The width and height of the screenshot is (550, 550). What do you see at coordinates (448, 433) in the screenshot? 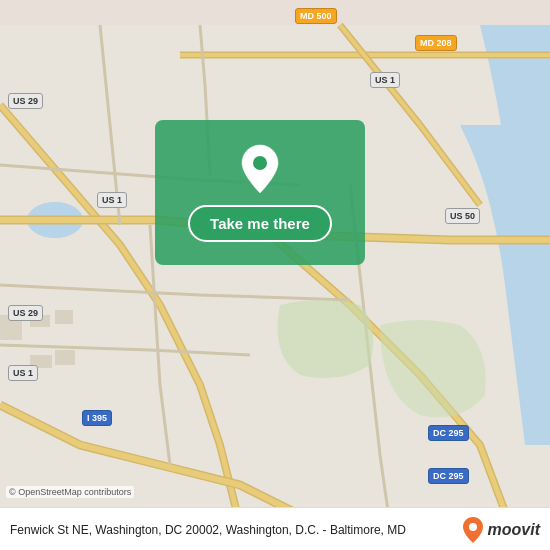
I see `badge-dc295: DC 295` at bounding box center [448, 433].